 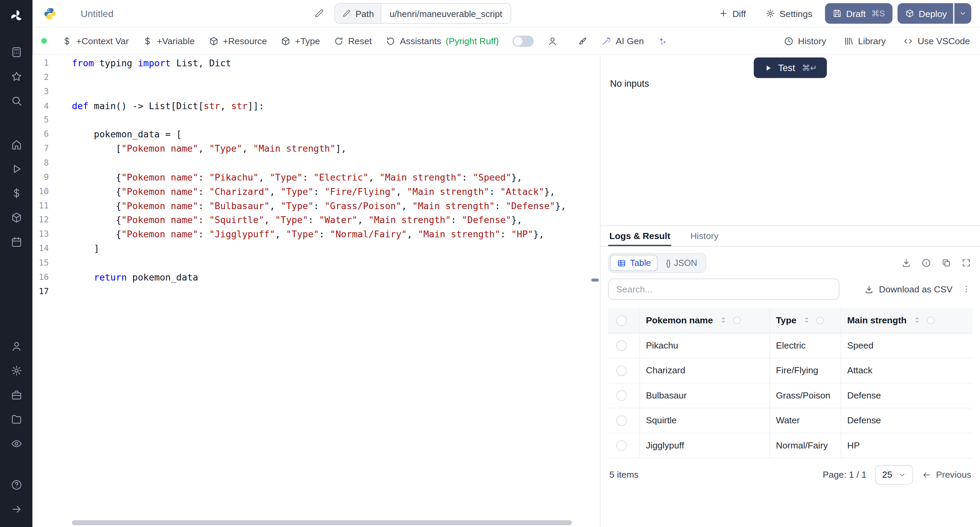 What do you see at coordinates (317, 105) in the screenshot?
I see `code-line: 4def main() -> List[Dict[str, str]]:` at bounding box center [317, 105].